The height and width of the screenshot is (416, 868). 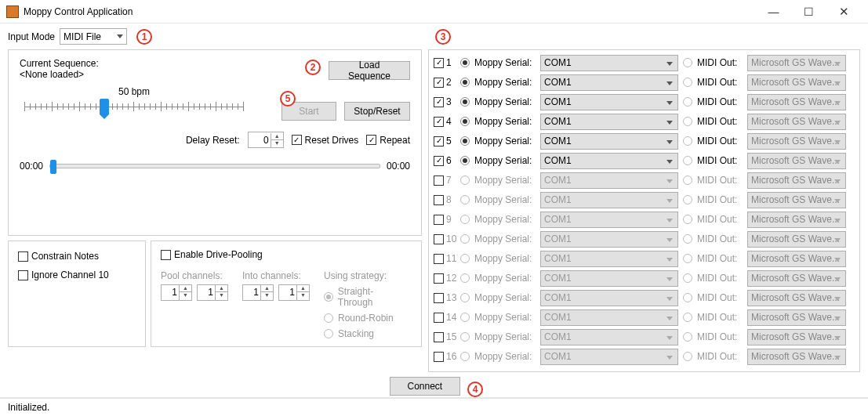 I want to click on connect-button: Connect, so click(x=425, y=386).